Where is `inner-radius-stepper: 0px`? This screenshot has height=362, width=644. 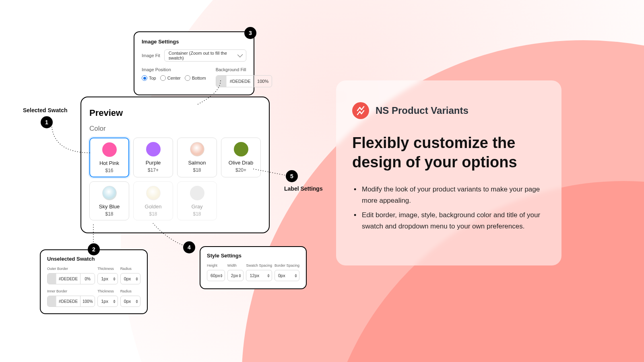 inner-radius-stepper: 0px is located at coordinates (130, 301).